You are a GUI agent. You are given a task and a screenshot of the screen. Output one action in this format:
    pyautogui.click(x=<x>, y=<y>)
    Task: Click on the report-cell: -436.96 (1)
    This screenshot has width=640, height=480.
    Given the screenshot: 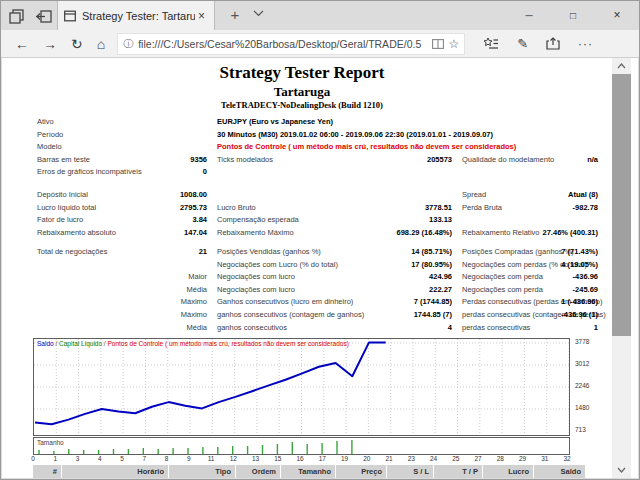 What is the action you would take?
    pyautogui.click(x=300, y=316)
    